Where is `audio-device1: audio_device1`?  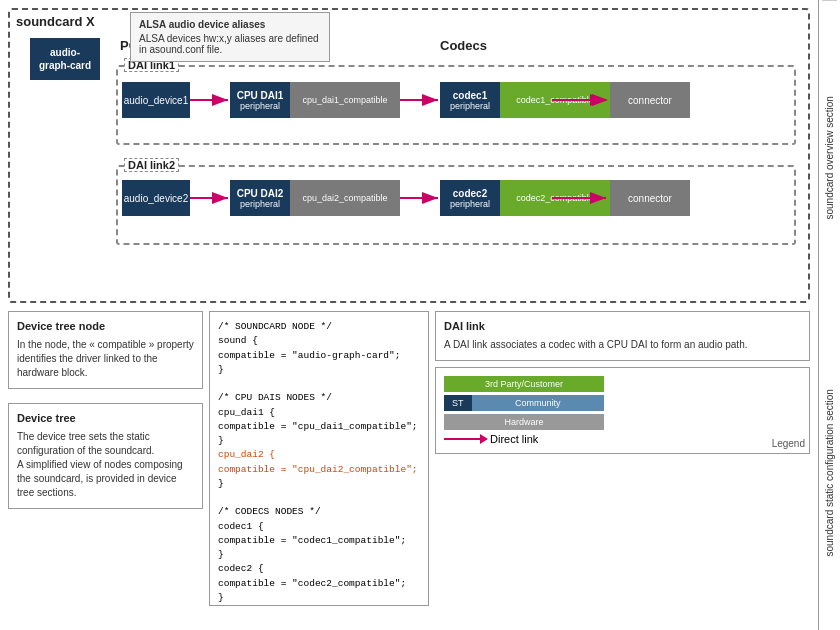
audio-device1: audio_device1 is located at coordinates (156, 100).